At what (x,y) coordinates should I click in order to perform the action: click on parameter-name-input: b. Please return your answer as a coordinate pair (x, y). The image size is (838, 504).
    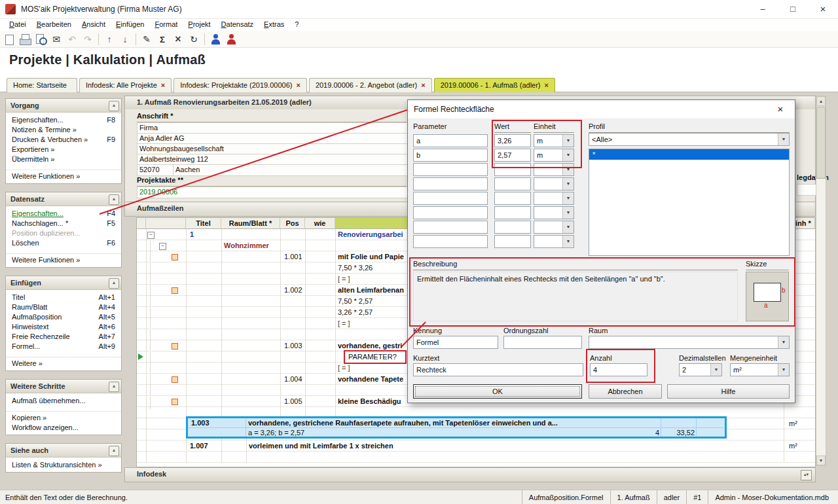
    Looking at the image, I should click on (450, 155).